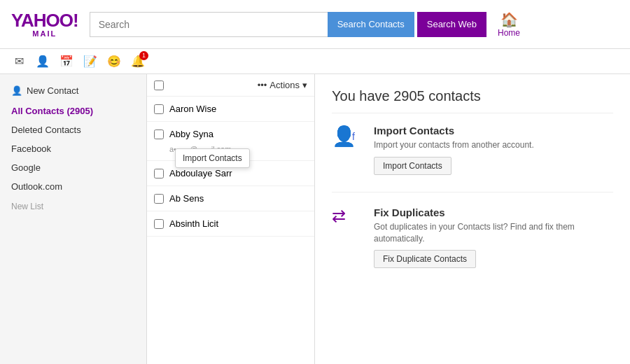 Image resolution: width=630 pixels, height=364 pixels. Describe the element at coordinates (73, 130) in the screenshot. I see `sidebar-item-deleted-contacts: Deleted Contacts` at that location.